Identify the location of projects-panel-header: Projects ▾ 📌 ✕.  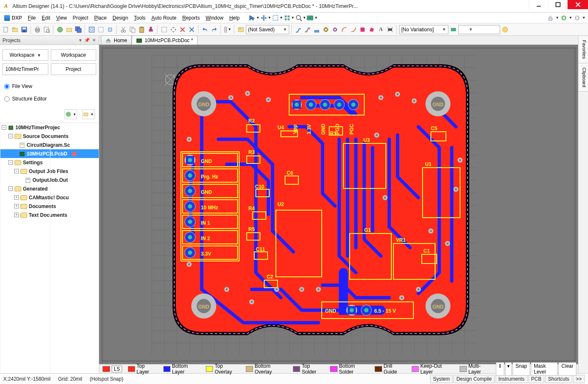
(49, 40).